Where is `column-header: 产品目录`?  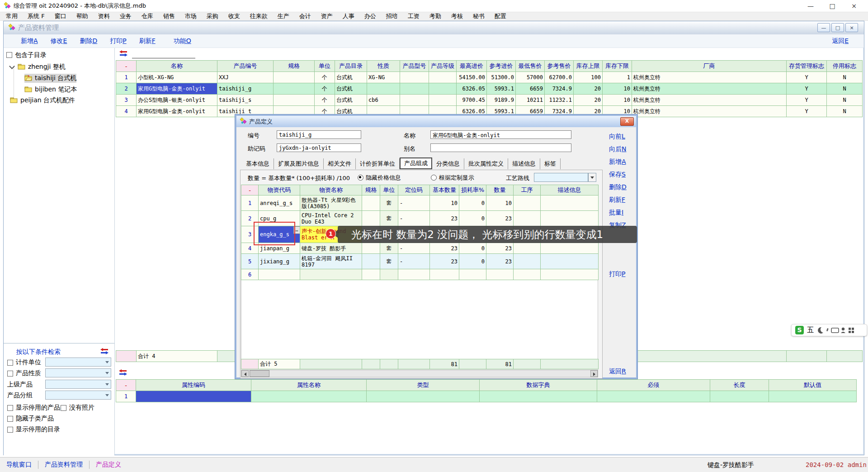 column-header: 产品目录 is located at coordinates (351, 66).